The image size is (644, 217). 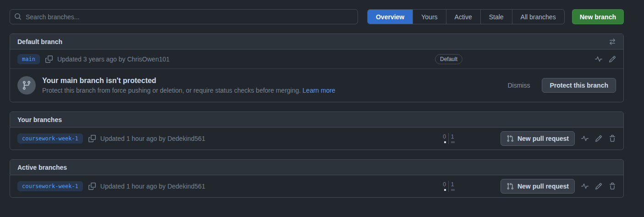 I want to click on toolbar: Overview Yours Active Stale All branches…, so click(x=317, y=17).